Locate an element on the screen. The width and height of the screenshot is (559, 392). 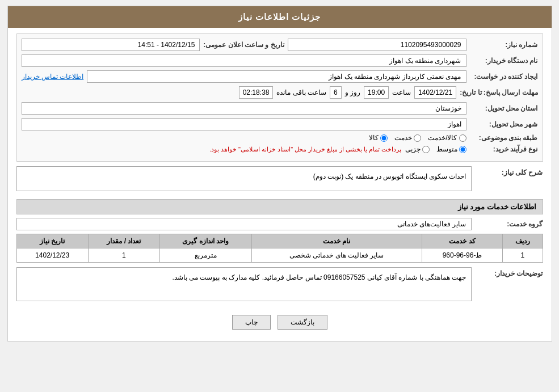
deadline-remaining: 02:18:38 is located at coordinates (257, 92).